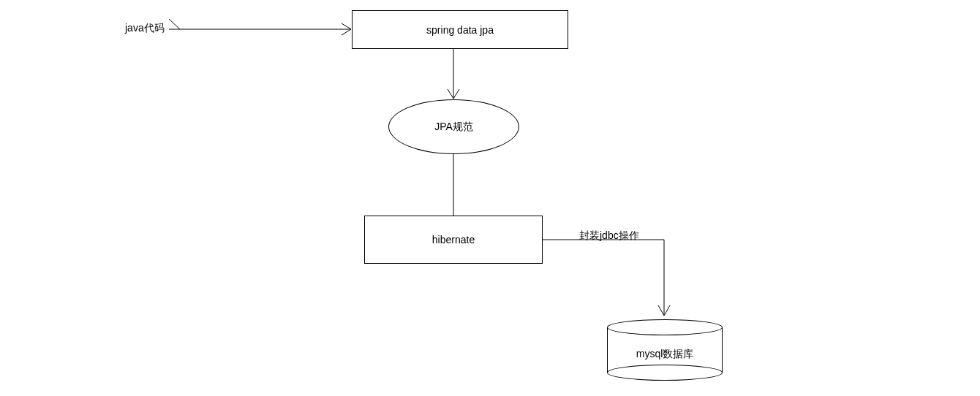  What do you see at coordinates (460, 29) in the screenshot?
I see `spring-data-jpa-box: spring data jpa` at bounding box center [460, 29].